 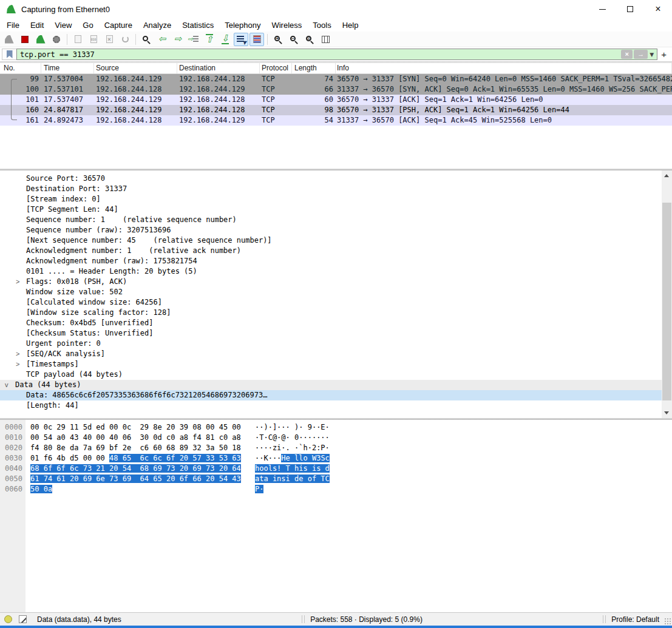 I want to click on zoom-reset-button: =, so click(x=310, y=39).